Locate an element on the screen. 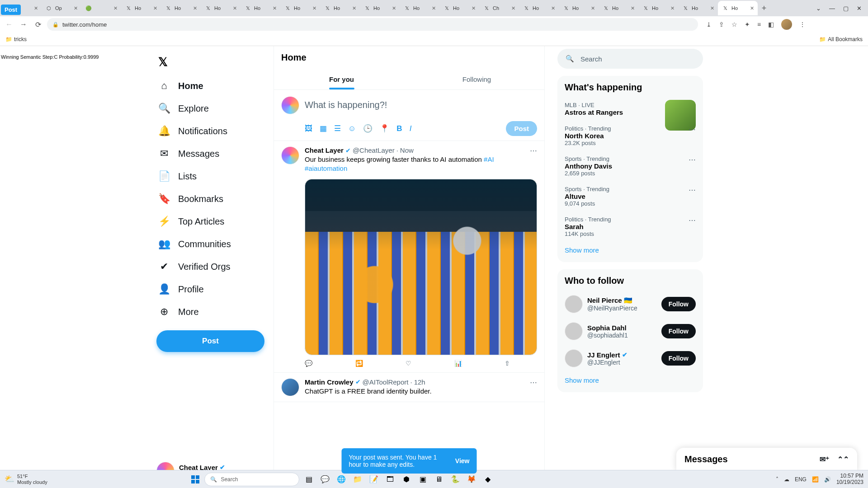 This screenshot has height=488, width=868. new-tab-button: + is located at coordinates (764, 8).